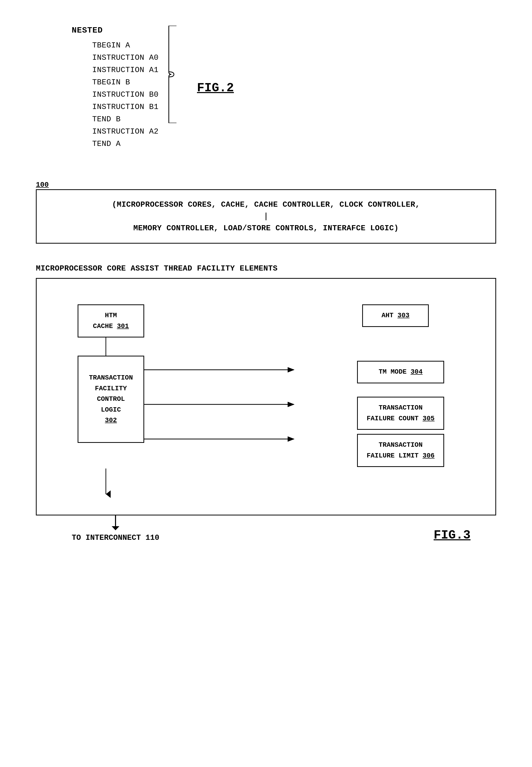 The width and height of the screenshot is (532, 767). What do you see at coordinates (401, 450) in the screenshot?
I see `tf-limit-text: TRANSACTIONFAILURE LIMIT 306` at bounding box center [401, 450].